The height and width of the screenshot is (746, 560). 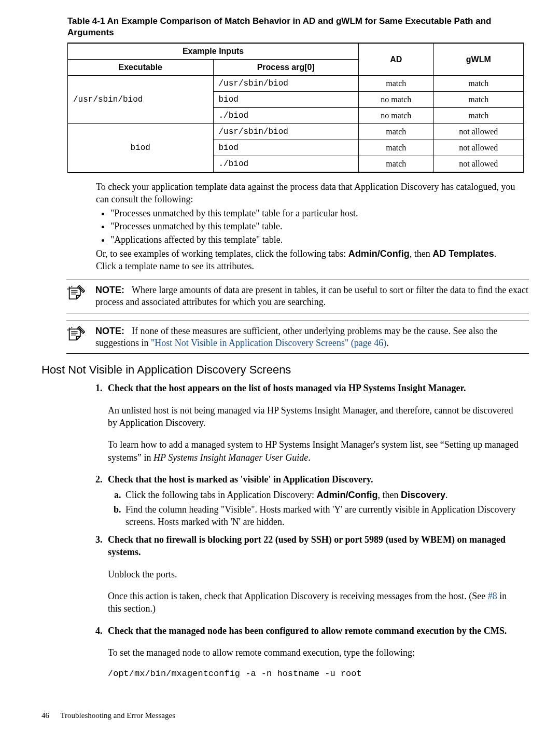 I want to click on note-body: NOTE:If none of these measures are suffi…, so click(x=312, y=337).